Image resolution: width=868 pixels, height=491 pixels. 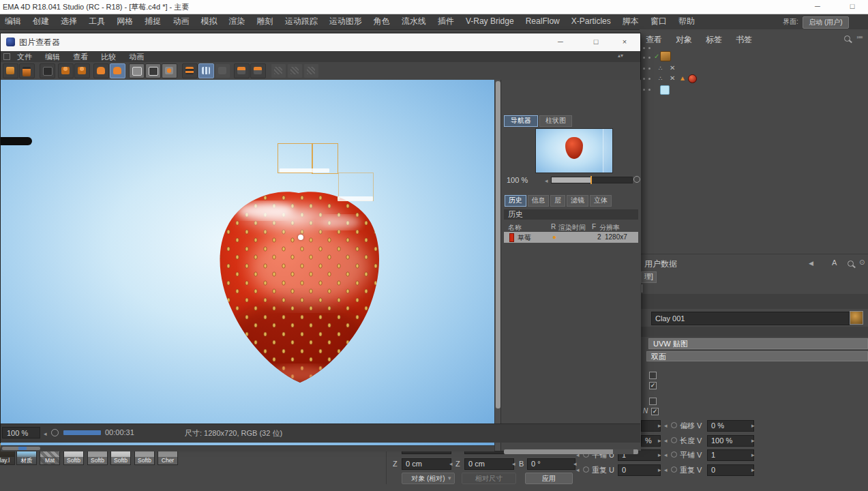 I want to click on menu-edit: 编辑, so click(x=13, y=22).